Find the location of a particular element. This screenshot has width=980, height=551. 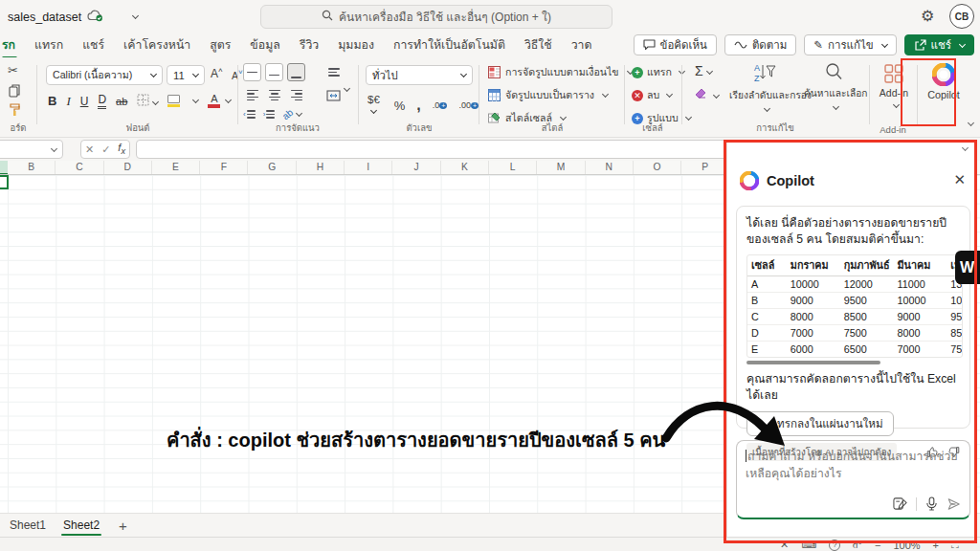

people-icon: ꭤ° is located at coordinates (858, 545).